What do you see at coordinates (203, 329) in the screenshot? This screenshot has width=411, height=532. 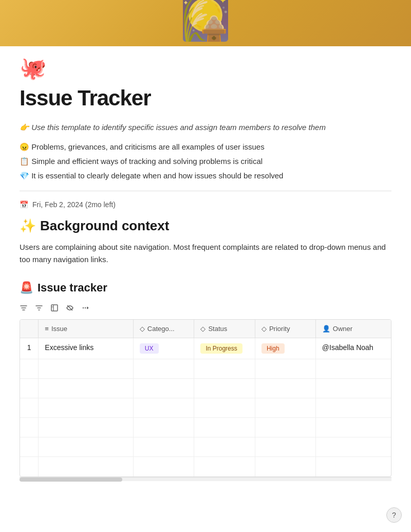 I see `status-col-icon: ◇` at bounding box center [203, 329].